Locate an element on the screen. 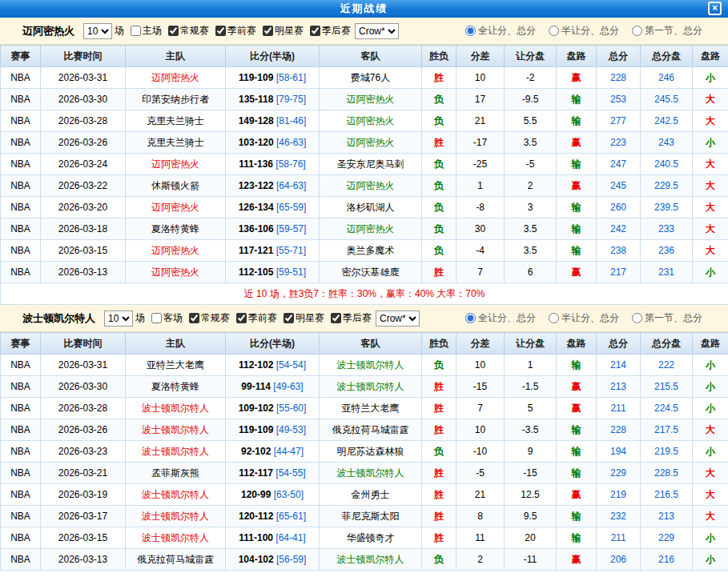  column-header-3: 比分(半场) is located at coordinates (272, 344).